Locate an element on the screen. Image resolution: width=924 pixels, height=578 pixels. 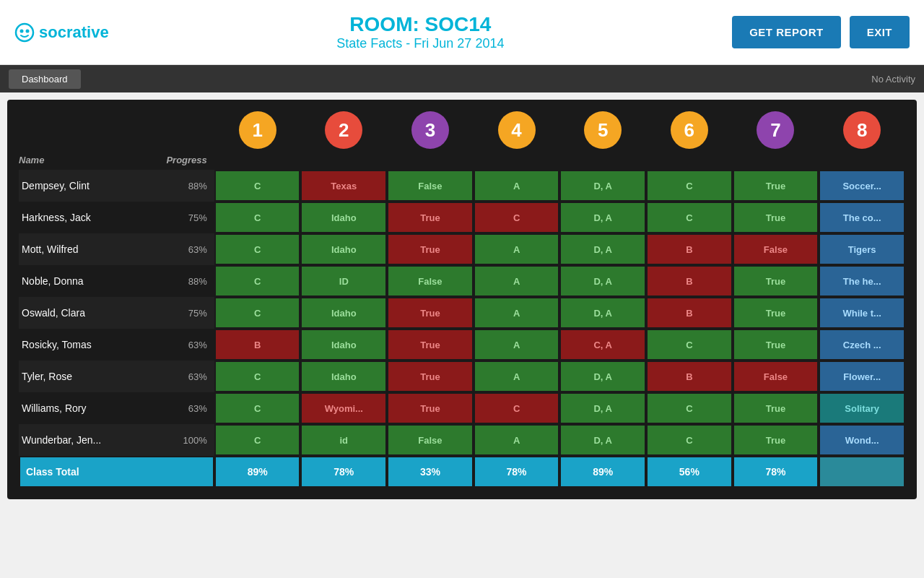
q8-answer: Soccer... is located at coordinates (862, 186).